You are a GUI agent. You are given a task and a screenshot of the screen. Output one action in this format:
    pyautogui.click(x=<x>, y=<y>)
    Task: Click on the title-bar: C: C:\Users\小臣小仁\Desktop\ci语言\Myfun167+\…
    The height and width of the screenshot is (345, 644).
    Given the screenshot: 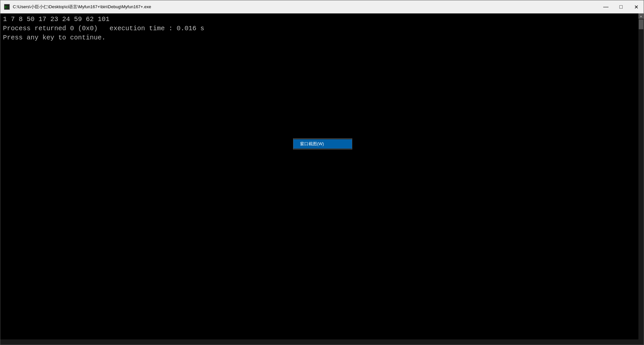 What is the action you would take?
    pyautogui.click(x=322, y=7)
    